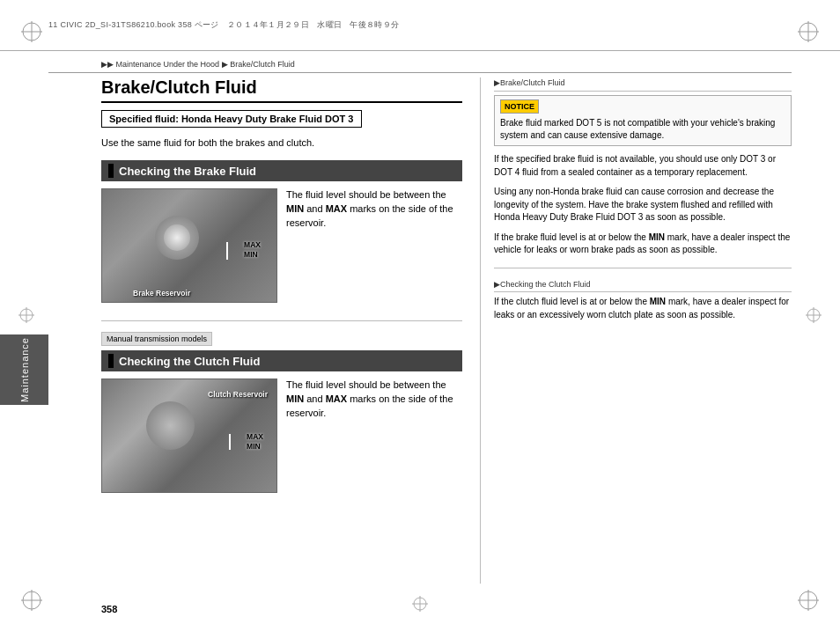  What do you see at coordinates (282, 361) in the screenshot?
I see `clutch-section-header: Checking the Clutch Fluid` at bounding box center [282, 361].